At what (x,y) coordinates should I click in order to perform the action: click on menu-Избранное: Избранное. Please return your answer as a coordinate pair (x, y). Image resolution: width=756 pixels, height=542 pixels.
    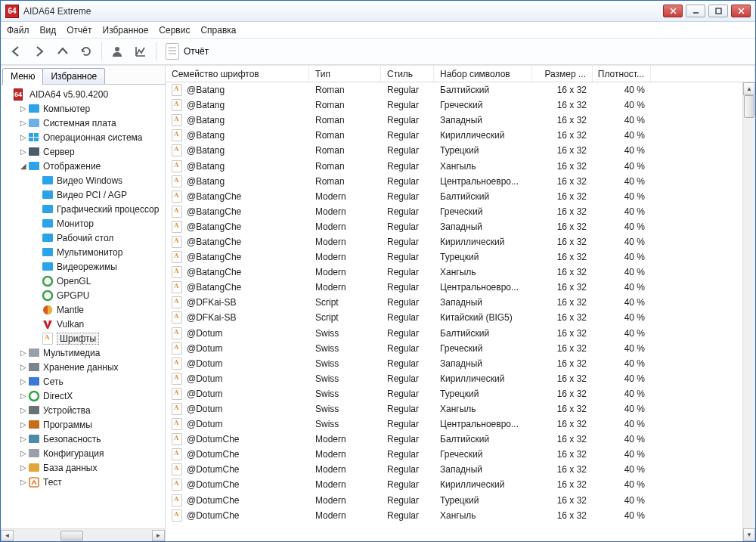
    Looking at the image, I should click on (125, 30).